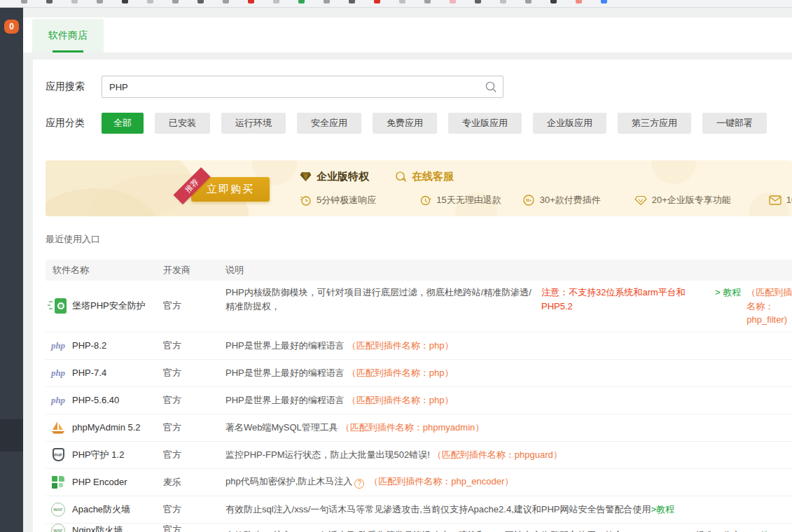 The height and width of the screenshot is (532, 792). I want to click on phpmyadmin-sailboat-icon, so click(58, 428).